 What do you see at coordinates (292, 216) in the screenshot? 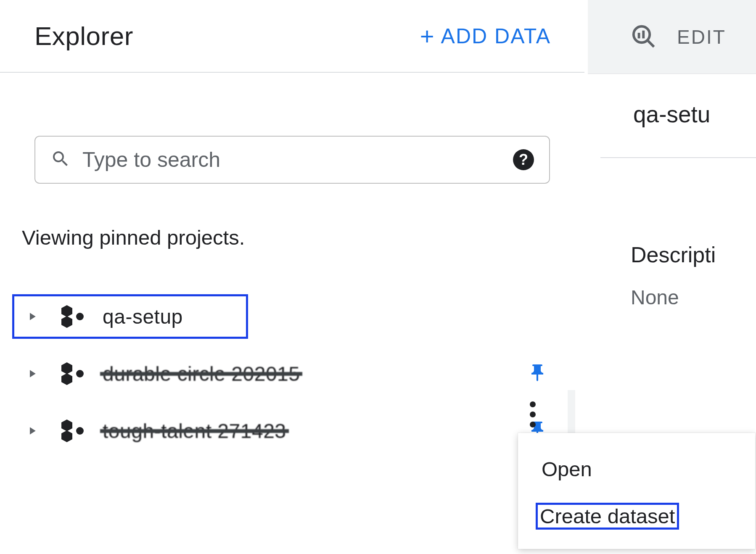
I see `pinned-projects-text: Viewing pinned projects.` at bounding box center [292, 216].